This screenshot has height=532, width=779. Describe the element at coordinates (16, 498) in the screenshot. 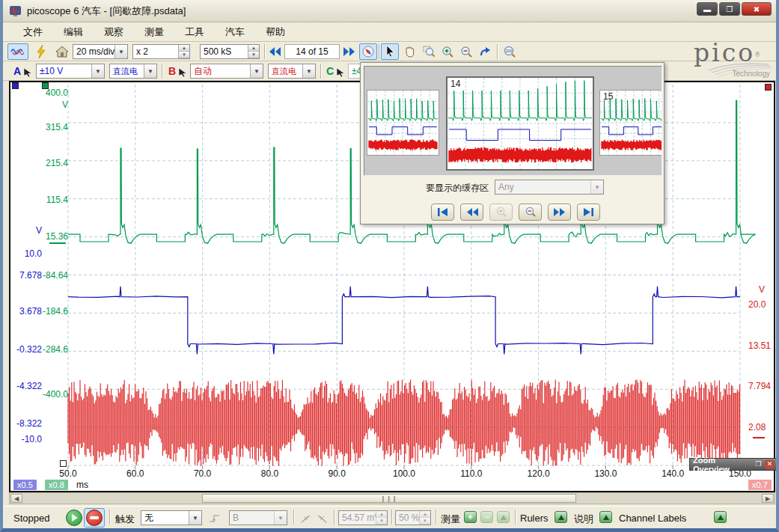

I see `scroll-left-button: ◀` at that location.